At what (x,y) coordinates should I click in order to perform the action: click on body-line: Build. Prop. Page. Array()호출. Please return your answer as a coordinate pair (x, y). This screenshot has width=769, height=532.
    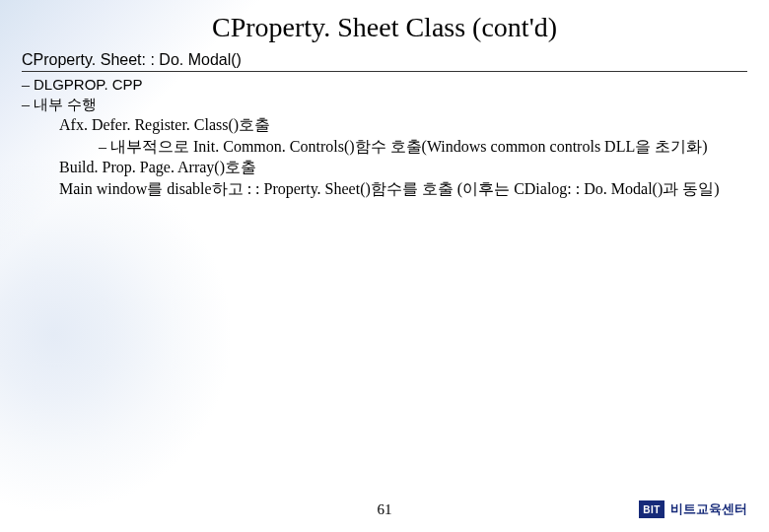
    Looking at the image, I should click on (414, 167).